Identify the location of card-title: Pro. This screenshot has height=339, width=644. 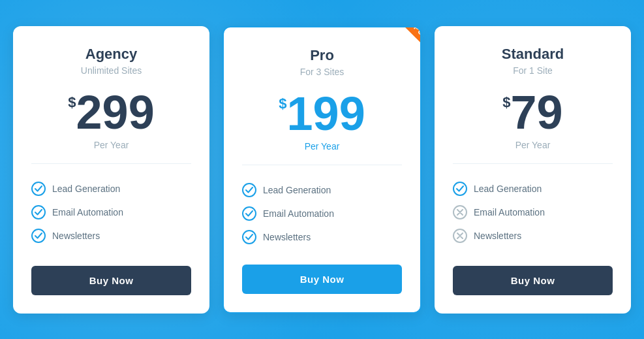
(322, 56).